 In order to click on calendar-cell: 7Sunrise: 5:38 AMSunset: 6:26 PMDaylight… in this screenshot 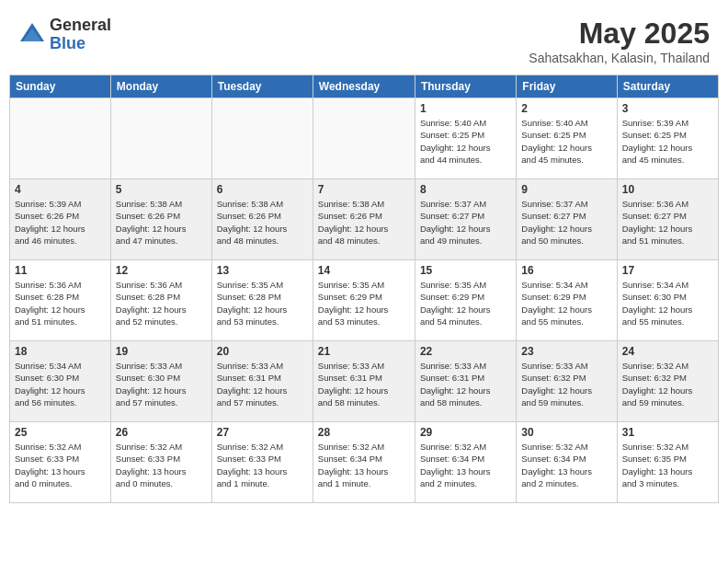, I will do `click(364, 220)`.